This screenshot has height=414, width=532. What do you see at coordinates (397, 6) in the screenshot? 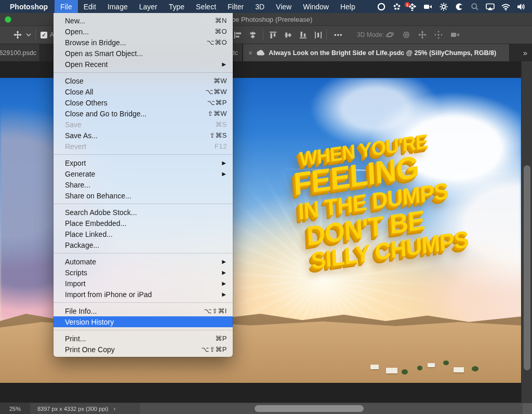
I see `shutter-icon` at bounding box center [397, 6].